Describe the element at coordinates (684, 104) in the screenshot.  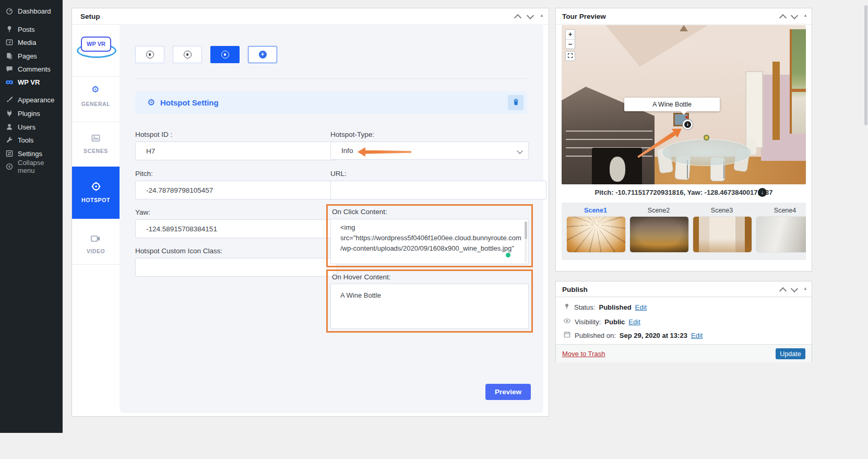
I see `panorama-viewer: + − A Wine Bottle i` at that location.